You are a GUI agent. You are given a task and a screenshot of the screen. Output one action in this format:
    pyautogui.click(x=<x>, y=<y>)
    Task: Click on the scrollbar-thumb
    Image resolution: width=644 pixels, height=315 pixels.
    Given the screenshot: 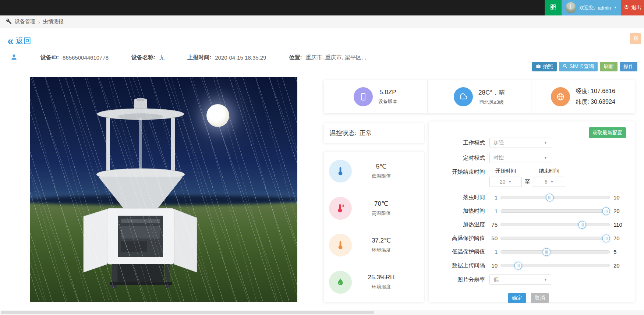 What is the action you would take?
    pyautogui.click(x=188, y=313)
    